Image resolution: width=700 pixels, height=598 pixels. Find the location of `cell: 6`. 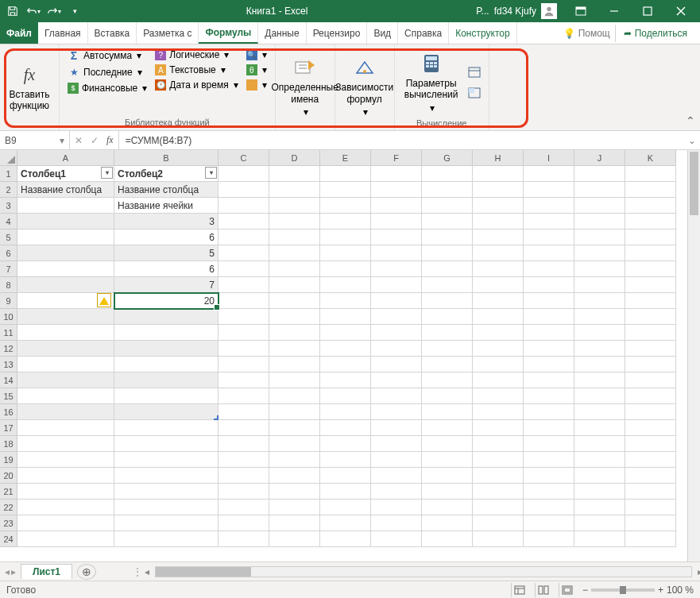

cell: 6 is located at coordinates (167, 269).